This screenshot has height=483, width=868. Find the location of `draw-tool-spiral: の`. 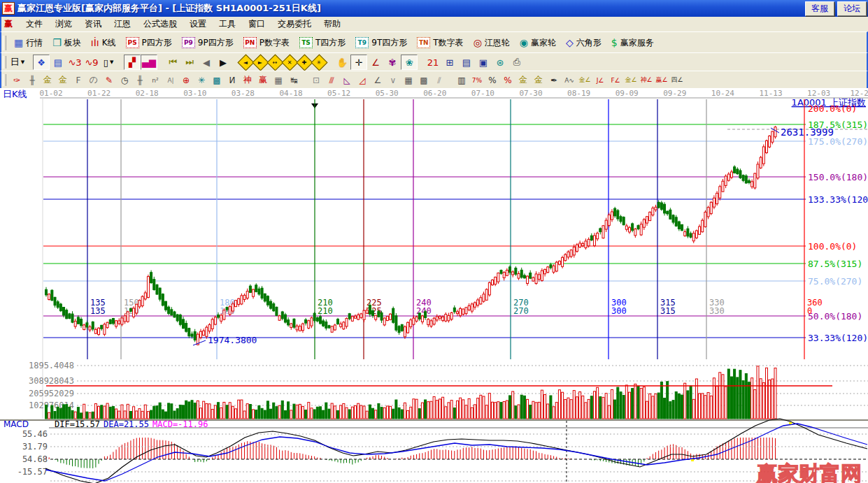

draw-tool-spiral: の is located at coordinates (94, 80).